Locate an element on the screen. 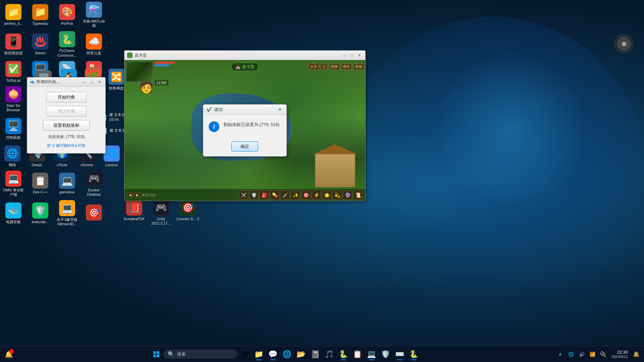 The height and width of the screenshot is (362, 644). game-action-btn-4: 💊 is located at coordinates (275, 195).